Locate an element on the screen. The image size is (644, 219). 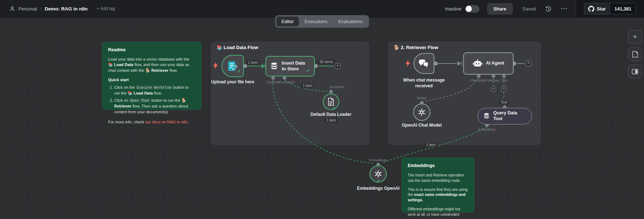
readme-step-1: Click on the Execute Workflow button to … is located at coordinates (155, 90).